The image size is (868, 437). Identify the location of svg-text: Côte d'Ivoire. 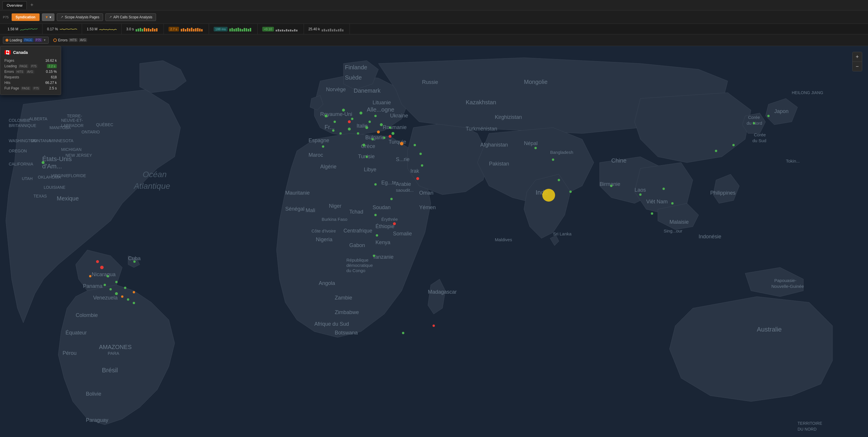
(323, 231).